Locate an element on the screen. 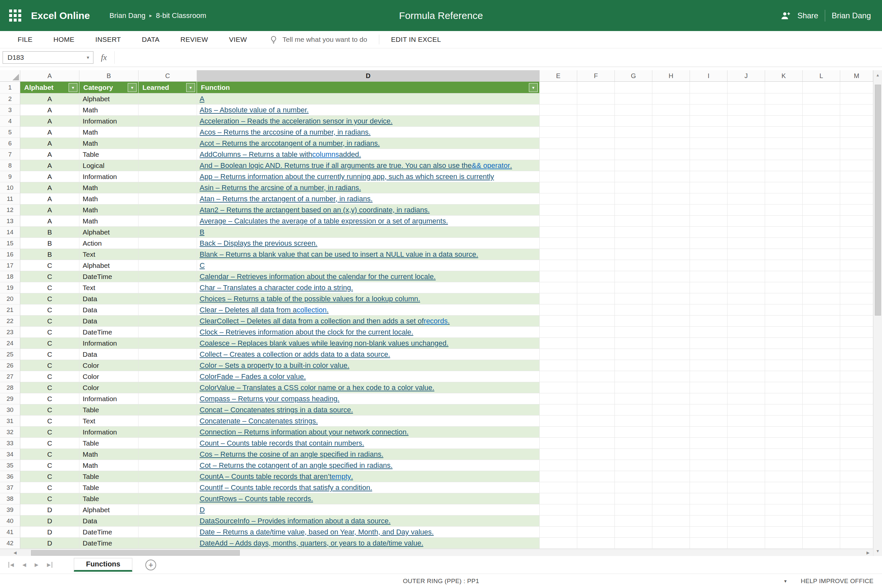 Image resolution: width=882 pixels, height=588 pixels. cell-J8 is located at coordinates (746, 166).